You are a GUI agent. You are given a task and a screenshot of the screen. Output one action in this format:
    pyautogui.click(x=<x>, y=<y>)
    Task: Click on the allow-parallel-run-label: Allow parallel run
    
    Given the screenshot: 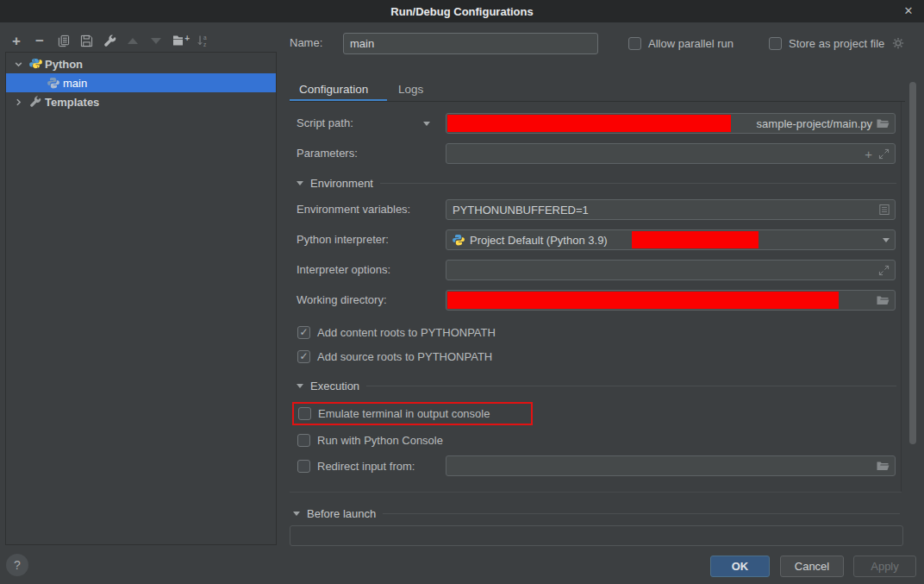 What is the action you would take?
    pyautogui.click(x=691, y=43)
    